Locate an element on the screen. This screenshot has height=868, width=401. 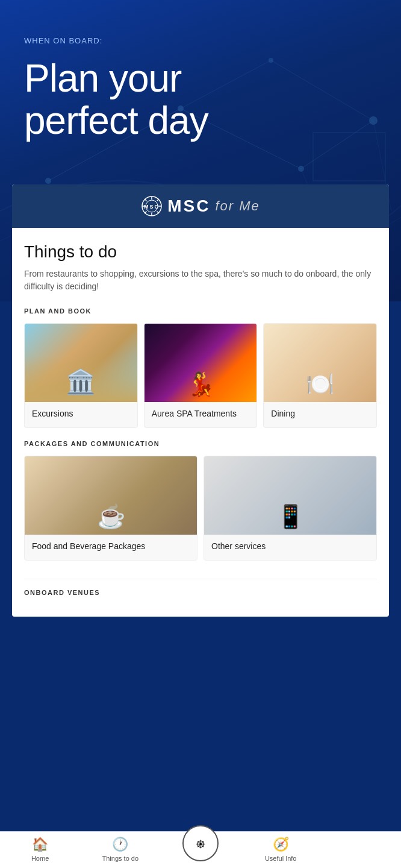
nav-center-helm: ⎈ is located at coordinates (200, 849).